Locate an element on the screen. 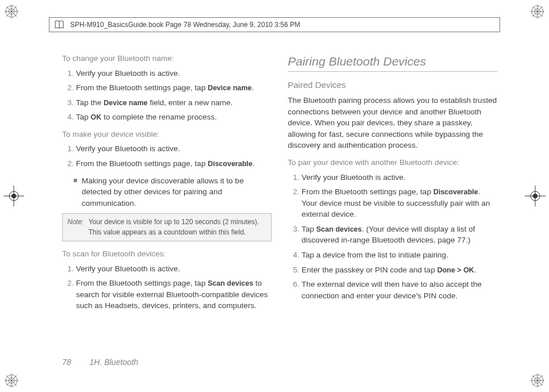 This screenshot has height=392, width=549. section-title: Pairing Bluetooth Devices is located at coordinates (392, 62).